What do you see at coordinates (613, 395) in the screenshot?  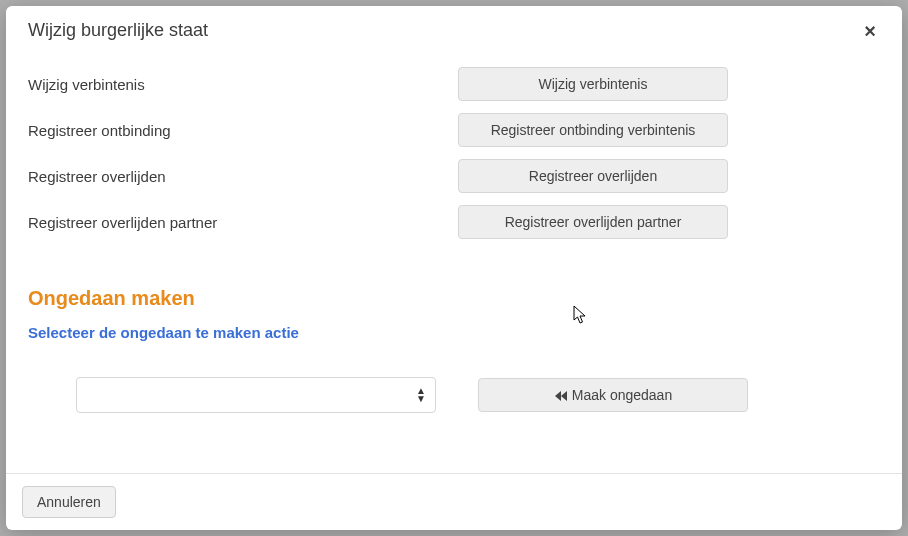 I see `undo-button: Maak ongedaan` at bounding box center [613, 395].